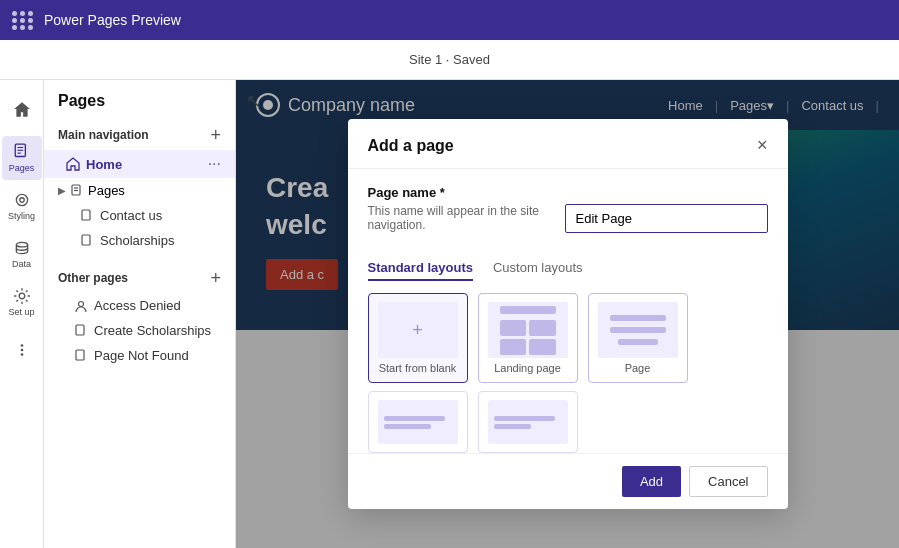 This screenshot has width=899, height=548. Describe the element at coordinates (138, 306) in the screenshot. I see `nav-item-access-denied-label: Access Denied` at that location.